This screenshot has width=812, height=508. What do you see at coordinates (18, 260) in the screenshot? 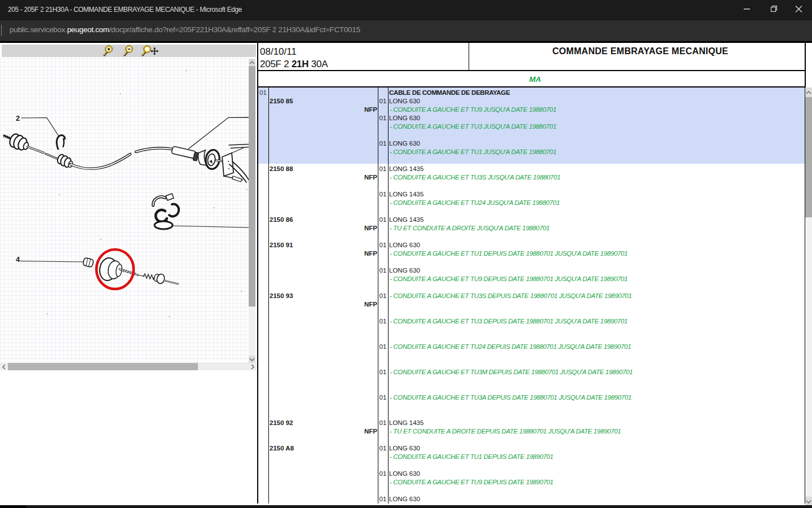
I see `svg-text: 4` at bounding box center [18, 260].